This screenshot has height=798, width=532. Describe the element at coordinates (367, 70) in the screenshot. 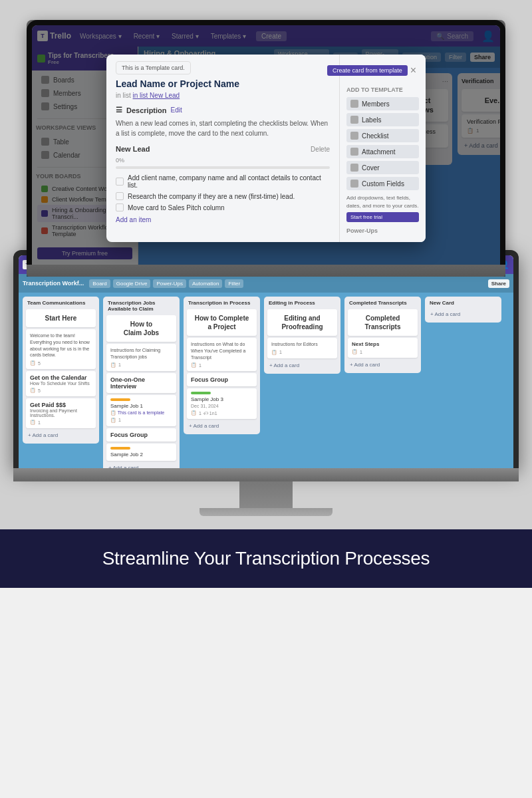

I see `create-card-from-template-btn: Create card from template` at that location.